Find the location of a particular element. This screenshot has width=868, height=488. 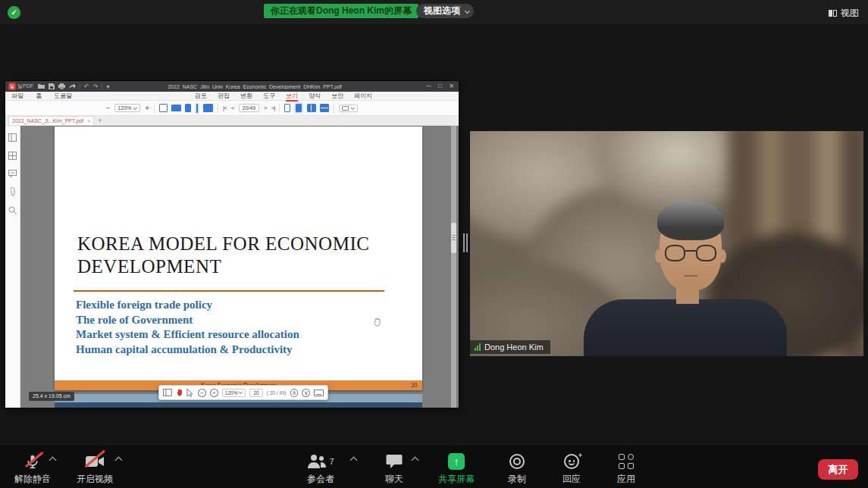

keyboard-panel-icon is located at coordinates (318, 393).